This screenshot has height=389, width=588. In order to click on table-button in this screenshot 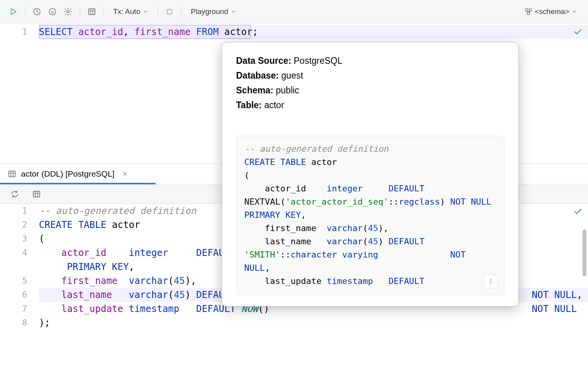, I will do `click(37, 194)`.